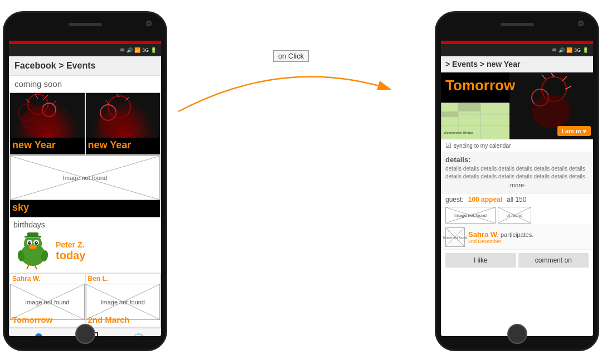  I want to click on right-status-bar: ✉🔊📶3G🔋, so click(517, 50).